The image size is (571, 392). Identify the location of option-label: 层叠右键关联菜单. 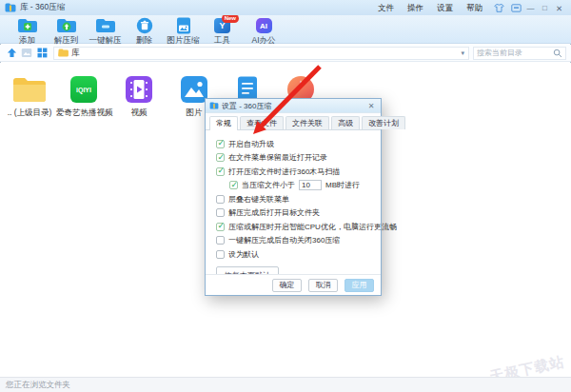
(259, 200).